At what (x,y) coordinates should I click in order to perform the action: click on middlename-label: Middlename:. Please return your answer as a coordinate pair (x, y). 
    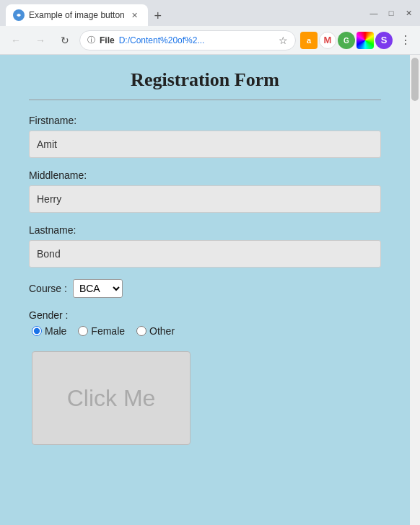
    Looking at the image, I should click on (205, 175).